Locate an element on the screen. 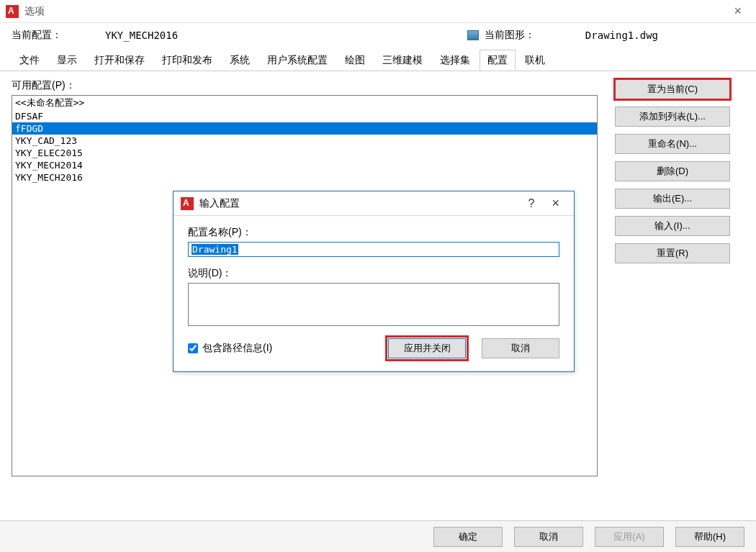  list-item: <<未命名配置>> is located at coordinates (305, 103).